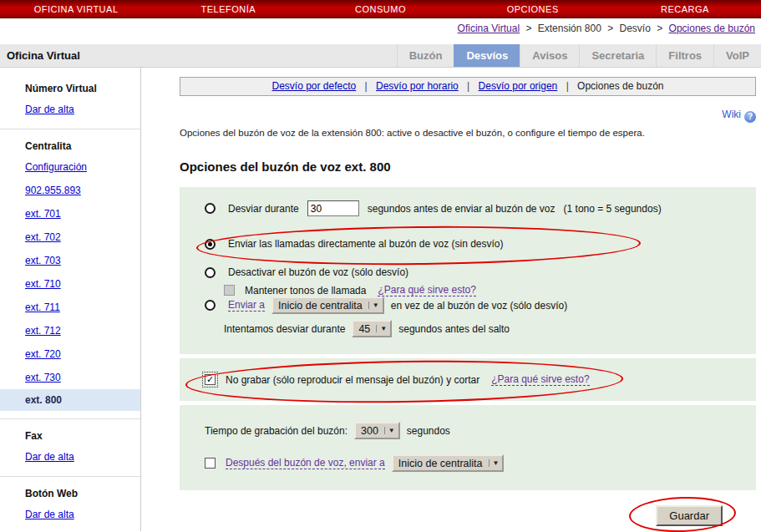 This screenshot has width=761, height=532. Describe the element at coordinates (476, 463) in the screenshot. I see `after-voicemail-row: Después del buzón de voz, enviar a Inici…` at that location.